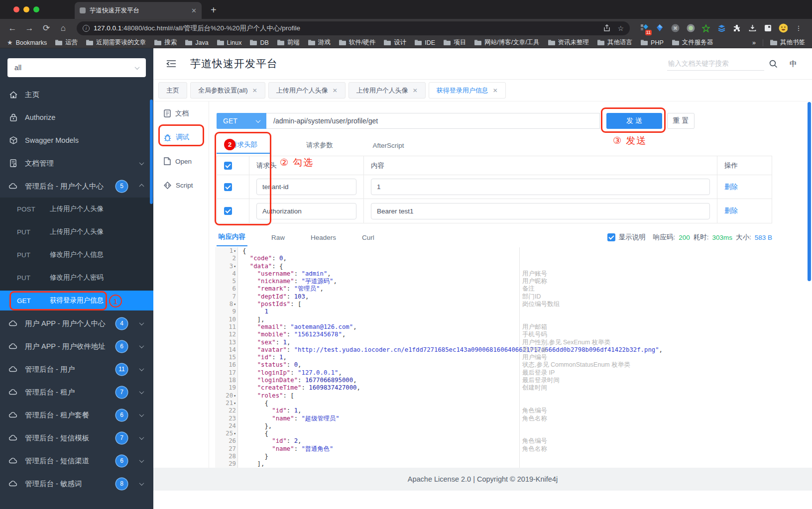 This screenshot has height=509, width=812. What do you see at coordinates (634, 121) in the screenshot?
I see `send-button: 发 送` at bounding box center [634, 121].